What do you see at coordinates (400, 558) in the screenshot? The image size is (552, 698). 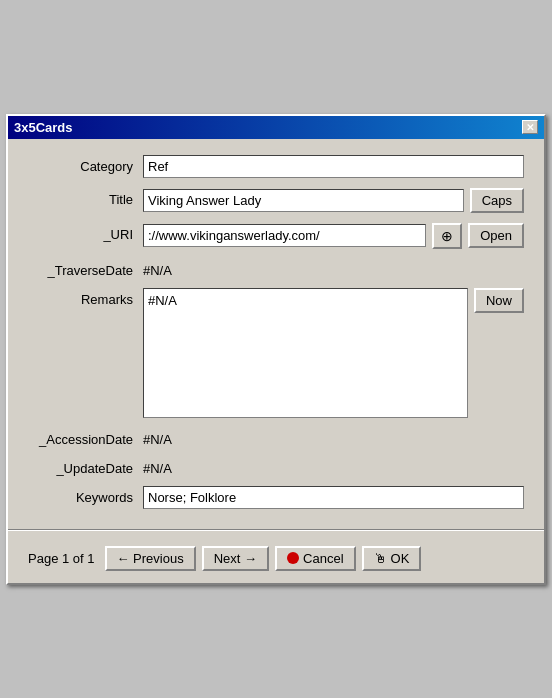 I see `ok-label: OK` at bounding box center [400, 558].